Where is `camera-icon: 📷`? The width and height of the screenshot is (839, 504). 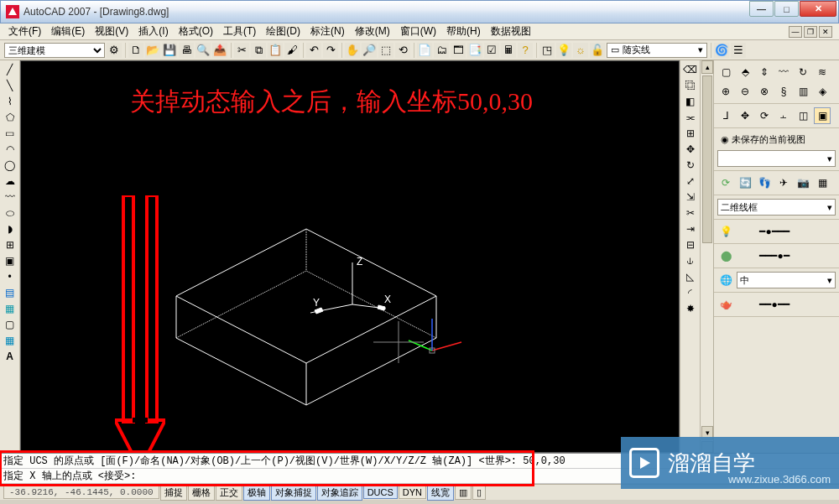
camera-icon: 📷 is located at coordinates (803, 183).